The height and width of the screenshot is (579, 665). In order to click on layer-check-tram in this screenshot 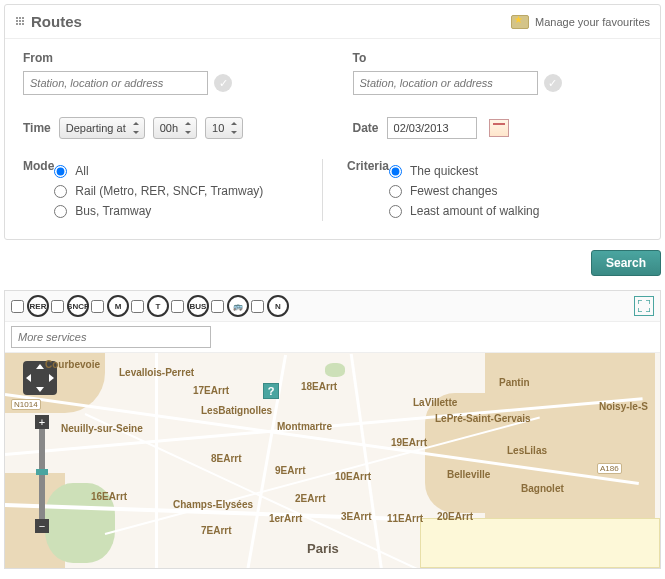, I will do `click(138, 306)`.